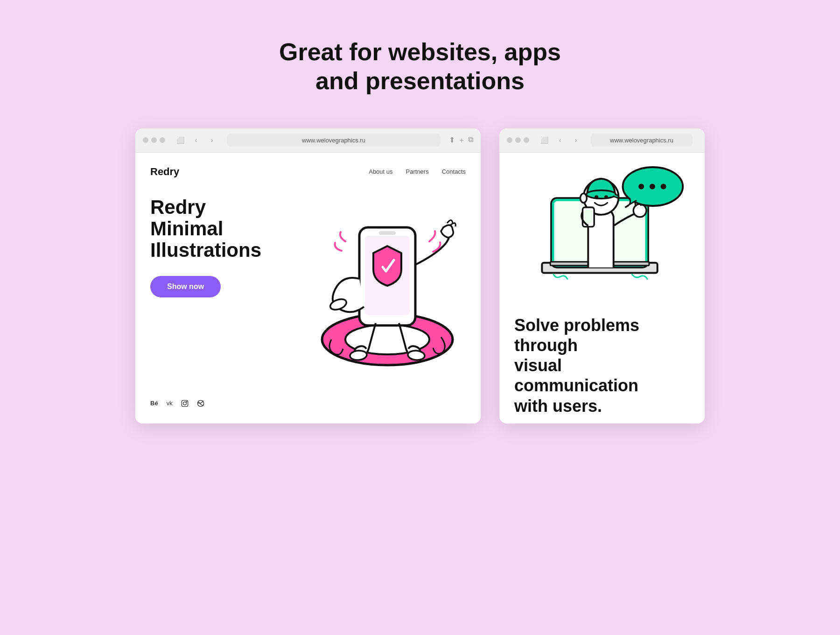 Image resolution: width=840 pixels, height=635 pixels. Describe the element at coordinates (602, 288) in the screenshot. I see `right-browser-content: Solve problems through visual communicat…` at that location.